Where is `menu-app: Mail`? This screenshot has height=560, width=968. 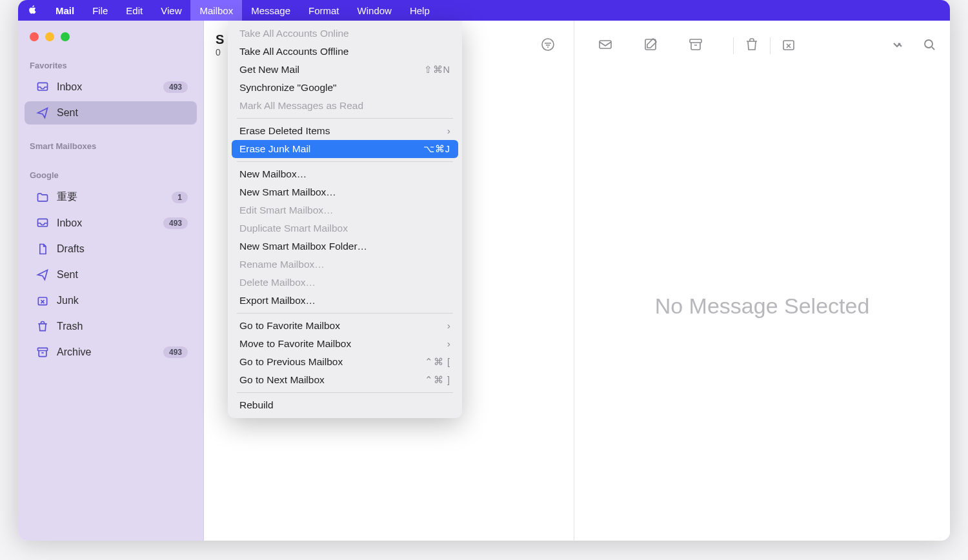 menu-app: Mail is located at coordinates (65, 10).